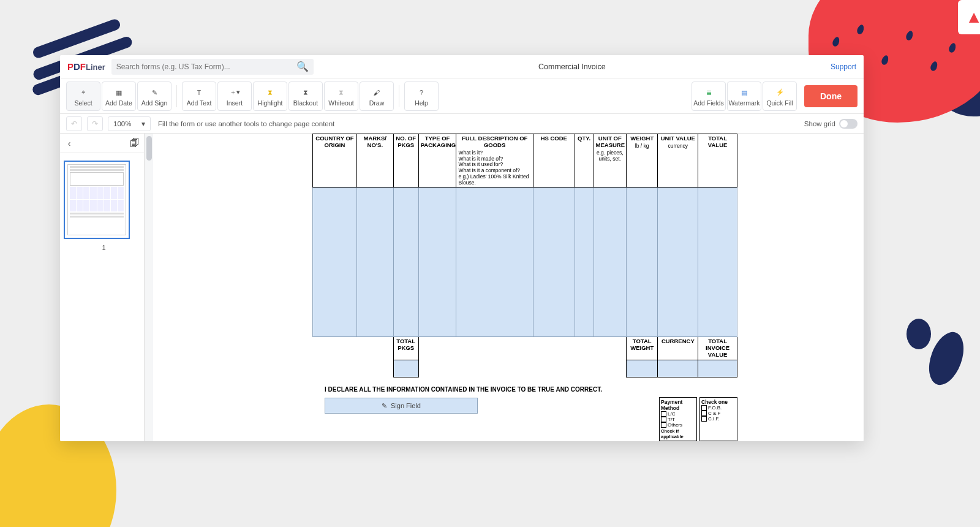  I want to click on tool-insert: ＋▾Insert, so click(235, 96).